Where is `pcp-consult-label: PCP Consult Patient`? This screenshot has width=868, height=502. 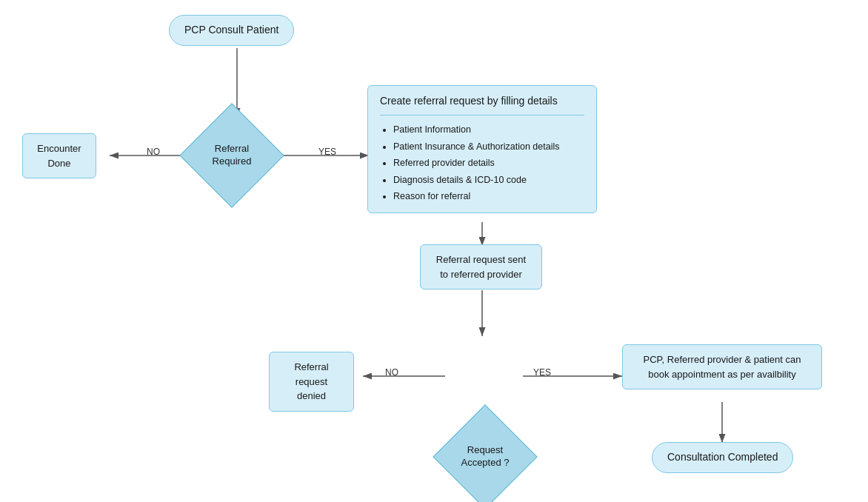
pcp-consult-label: PCP Consult Patient is located at coordinates (231, 30).